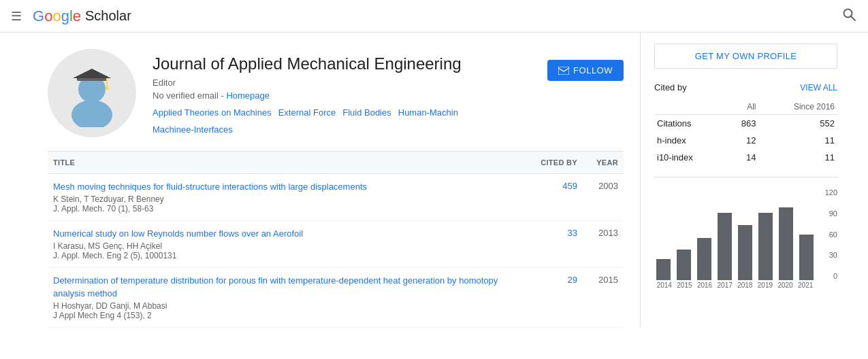 The width and height of the screenshot is (868, 359). I want to click on header: ☰ Google Scholar, so click(434, 16).